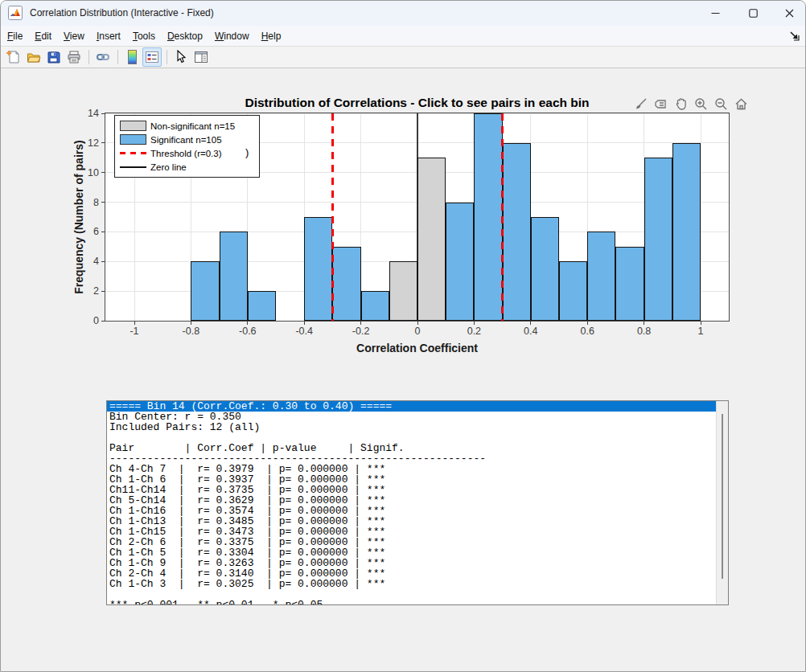  I want to click on report-scrollbar, so click(722, 503).